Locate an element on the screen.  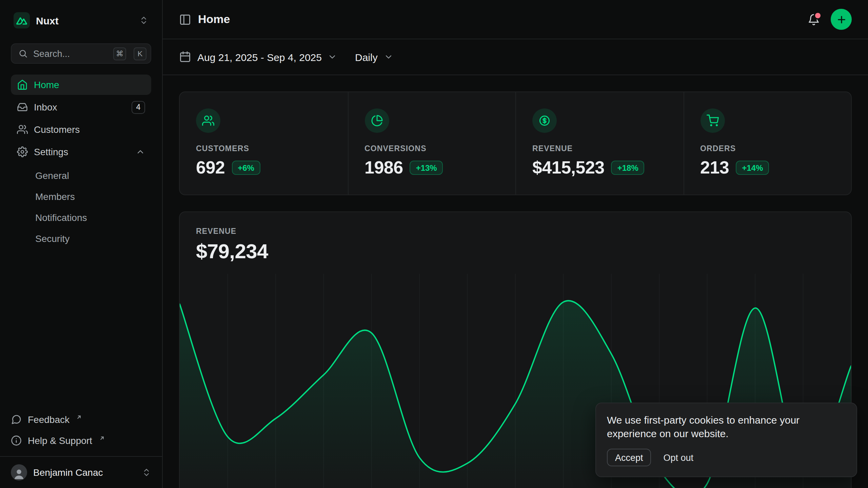
stat-value: 1986 is located at coordinates (384, 168).